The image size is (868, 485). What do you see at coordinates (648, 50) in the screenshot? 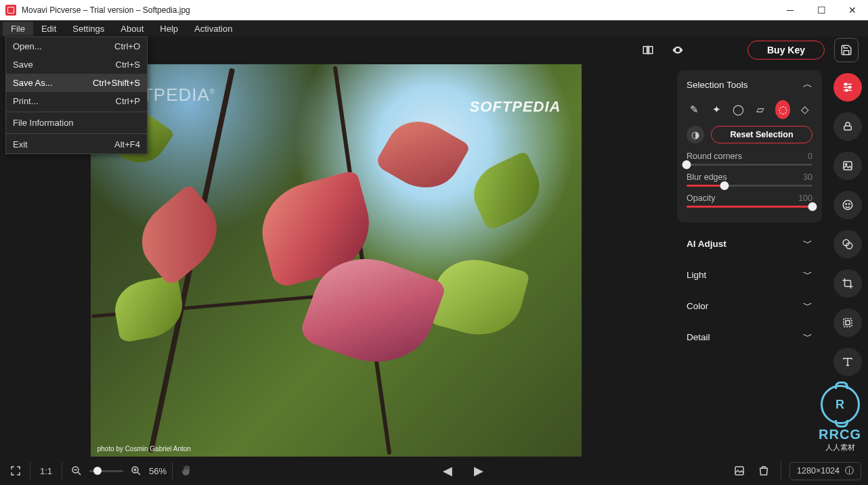
I see `compare-icon` at bounding box center [648, 50].